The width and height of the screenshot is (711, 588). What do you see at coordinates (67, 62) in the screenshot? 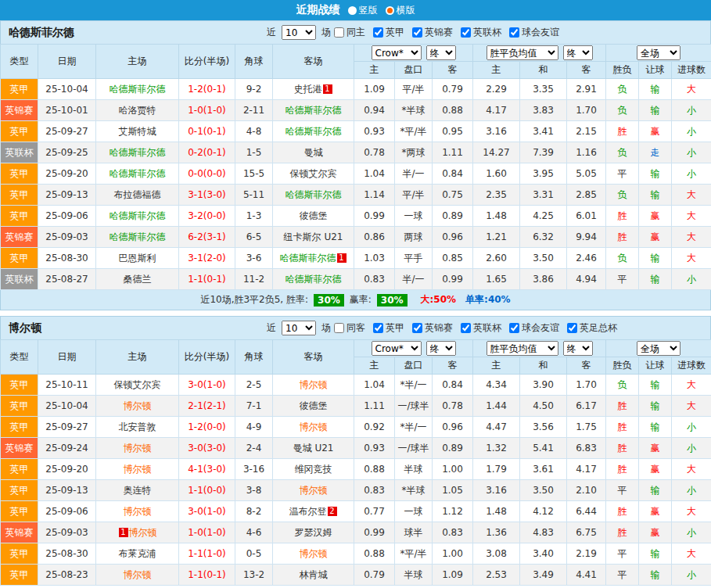
I see `col-header-date: 日期` at bounding box center [67, 62].